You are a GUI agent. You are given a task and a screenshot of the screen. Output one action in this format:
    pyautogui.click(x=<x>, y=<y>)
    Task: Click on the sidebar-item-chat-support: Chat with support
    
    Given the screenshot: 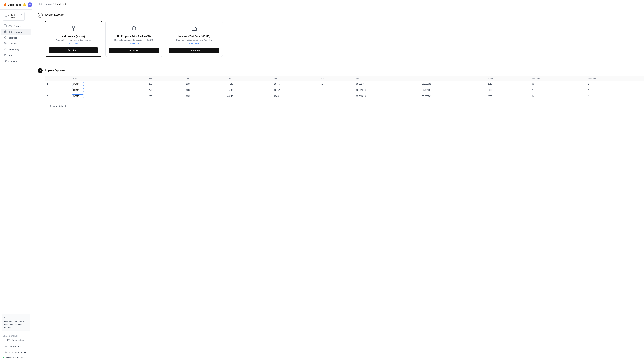 What is the action you would take?
    pyautogui.click(x=16, y=352)
    